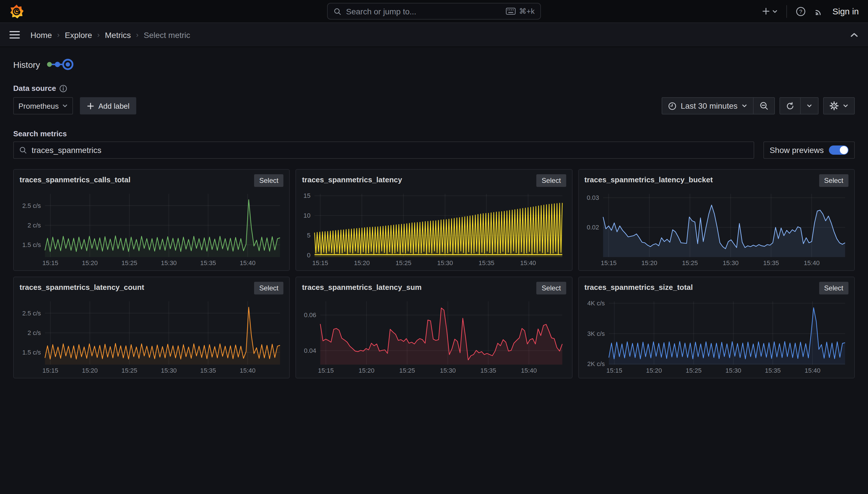  I want to click on metric-card: traces_spanmetrics_latency_bucket Select…, so click(716, 220).